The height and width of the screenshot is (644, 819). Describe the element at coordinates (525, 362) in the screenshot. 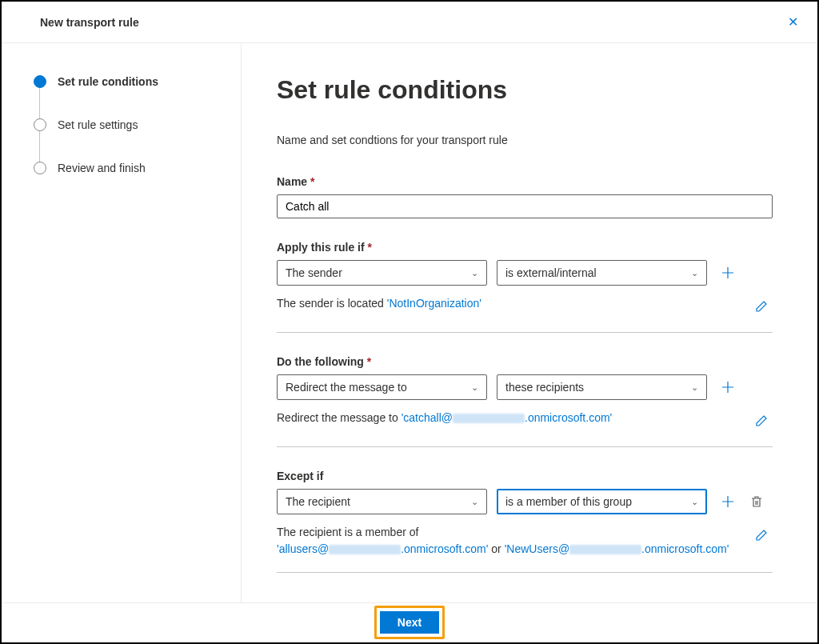

I see `do-following-label: Do the following *` at that location.